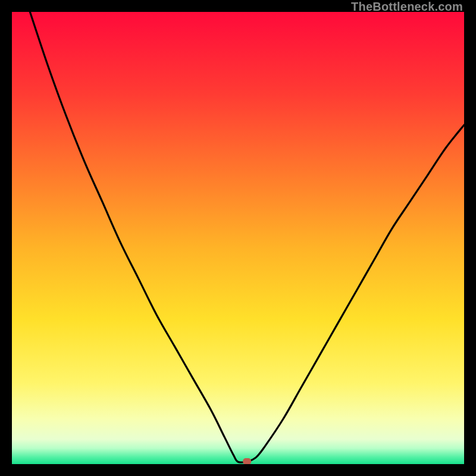 This screenshot has width=476, height=476. Describe the element at coordinates (247, 461) in the screenshot. I see `optimum-marker` at that location.